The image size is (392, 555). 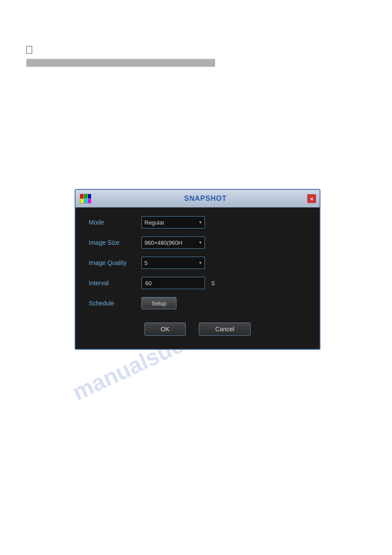 I want to click on ok-button: OK, so click(x=165, y=329).